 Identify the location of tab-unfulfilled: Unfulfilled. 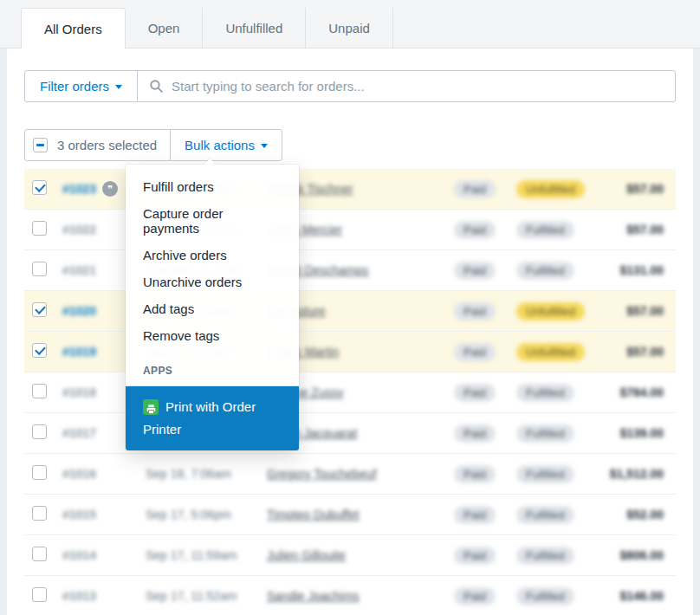
(255, 28).